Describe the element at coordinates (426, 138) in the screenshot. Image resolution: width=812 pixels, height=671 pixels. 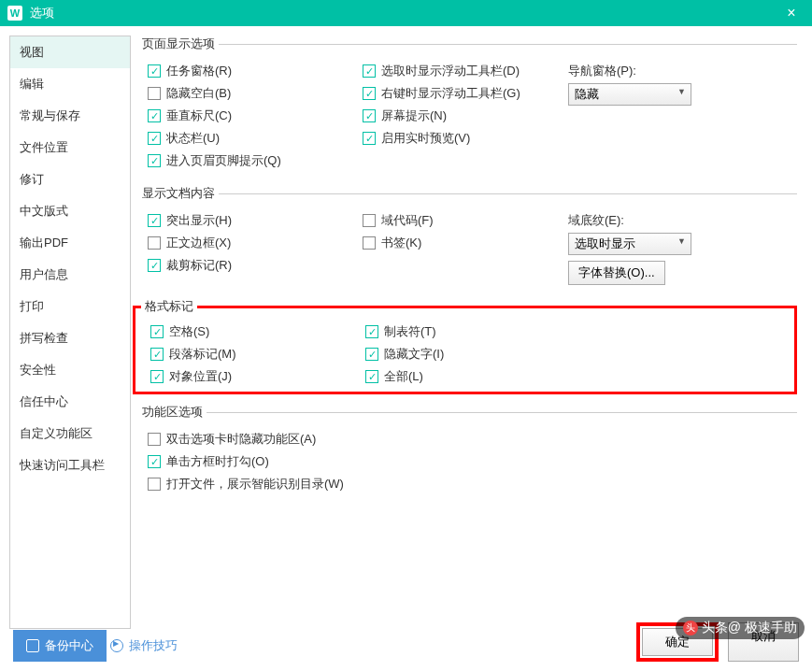
I see `checkbox-label: 启用实时预览(V)` at that location.